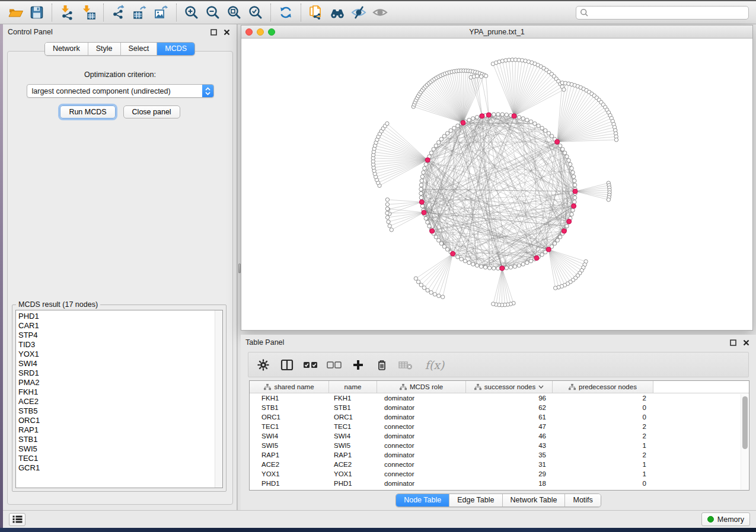 Image resolution: width=756 pixels, height=532 pixels. Describe the element at coordinates (140, 12) in the screenshot. I see `export-table-button` at that location.